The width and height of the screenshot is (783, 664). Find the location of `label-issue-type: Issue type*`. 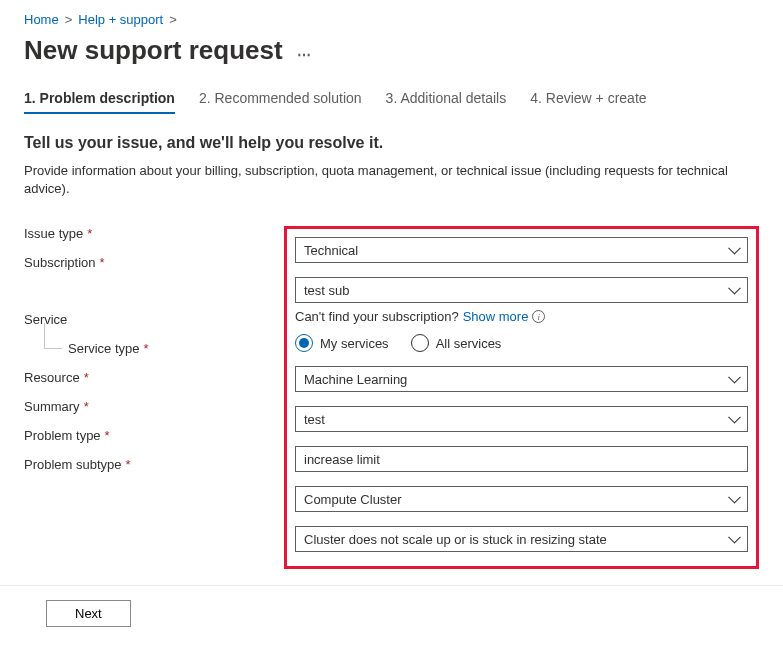

label-issue-type: Issue type* is located at coordinates (154, 234).